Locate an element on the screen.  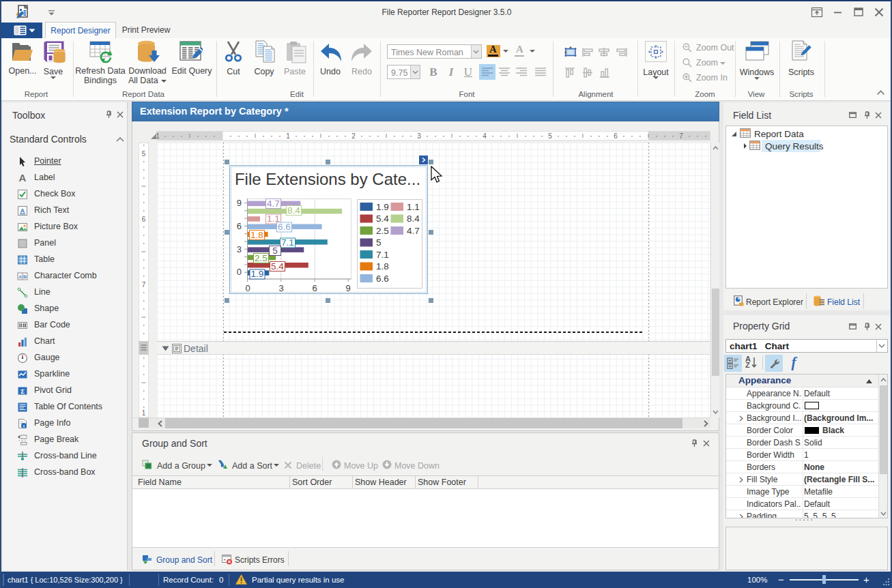
svg-text: Σ is located at coordinates (23, 392).